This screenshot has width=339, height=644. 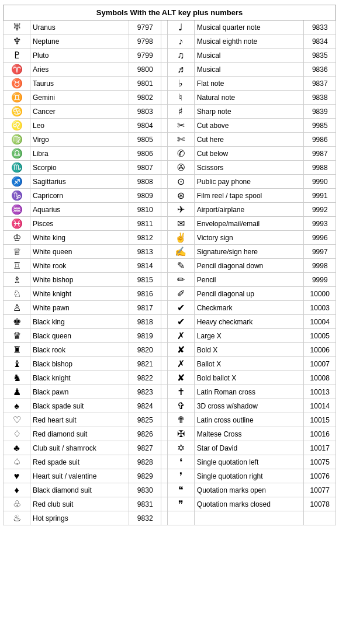 I want to click on right-code-cell: 10075, so click(x=320, y=462).